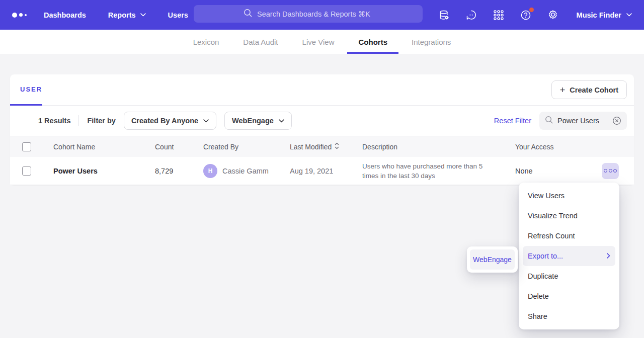 The height and width of the screenshot is (338, 644). I want to click on column-header-last-modified: Last Modified, so click(326, 147).